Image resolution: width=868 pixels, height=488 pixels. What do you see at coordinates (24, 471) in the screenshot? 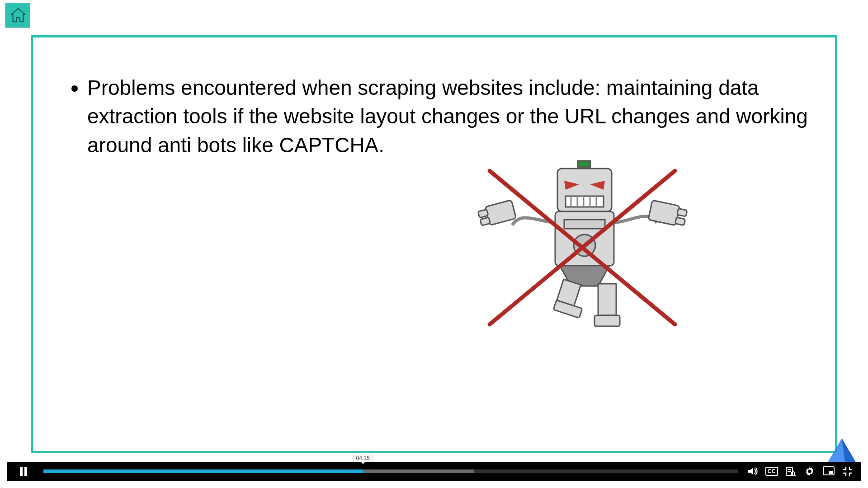
I see `pause-button` at bounding box center [24, 471].